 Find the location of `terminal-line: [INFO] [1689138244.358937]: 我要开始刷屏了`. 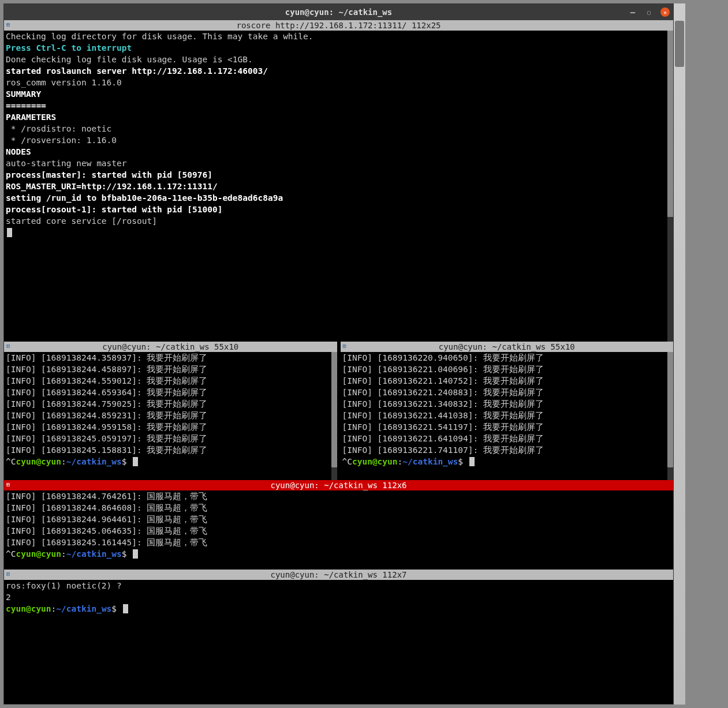

terminal-line: [INFO] [1689138244.358937]: 我要开始刷屏了 is located at coordinates (171, 358).